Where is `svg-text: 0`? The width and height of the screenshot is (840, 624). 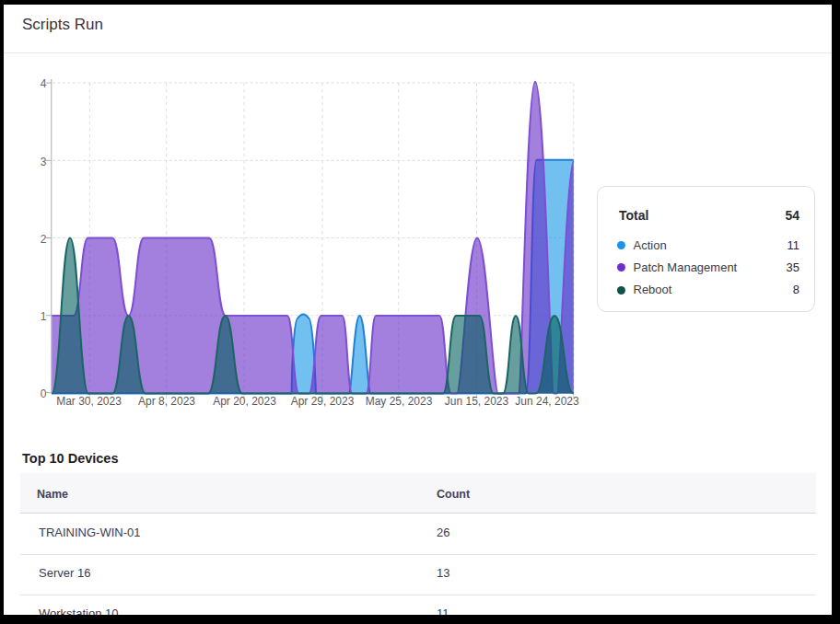 svg-text: 0 is located at coordinates (44, 394).